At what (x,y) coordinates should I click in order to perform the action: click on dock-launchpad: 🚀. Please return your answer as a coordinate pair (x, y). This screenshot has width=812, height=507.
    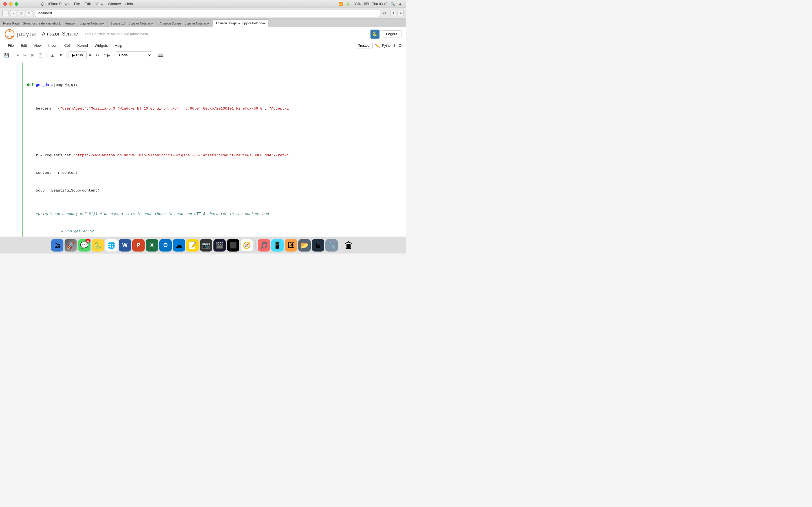
    Looking at the image, I should click on (70, 245).